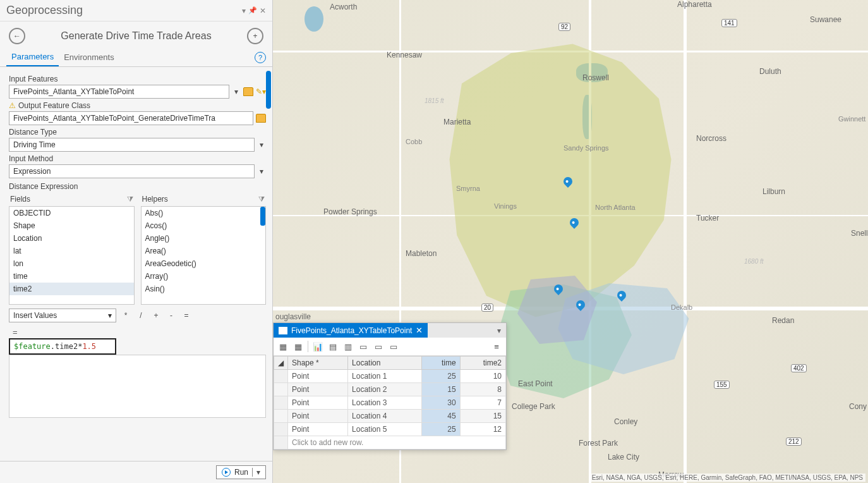 The height and width of the screenshot is (483, 868). What do you see at coordinates (318, 363) in the screenshot?
I see `col-header: Shape *` at bounding box center [318, 363].